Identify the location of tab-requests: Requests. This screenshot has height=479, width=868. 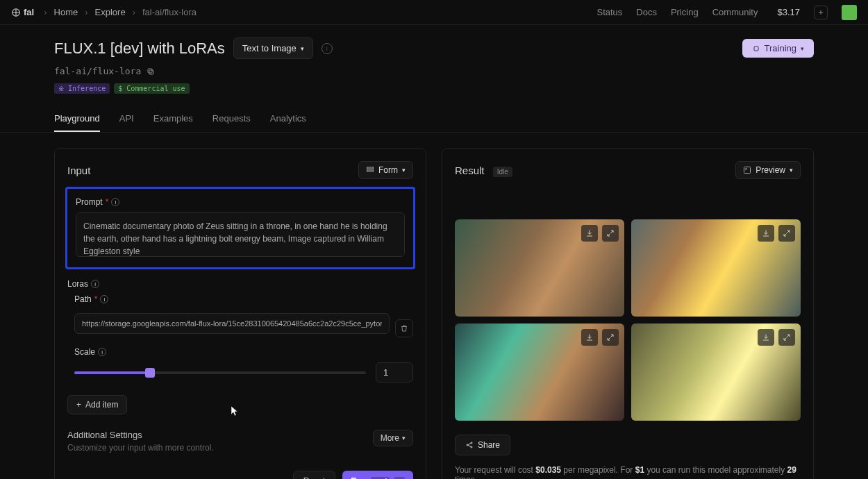
(232, 119).